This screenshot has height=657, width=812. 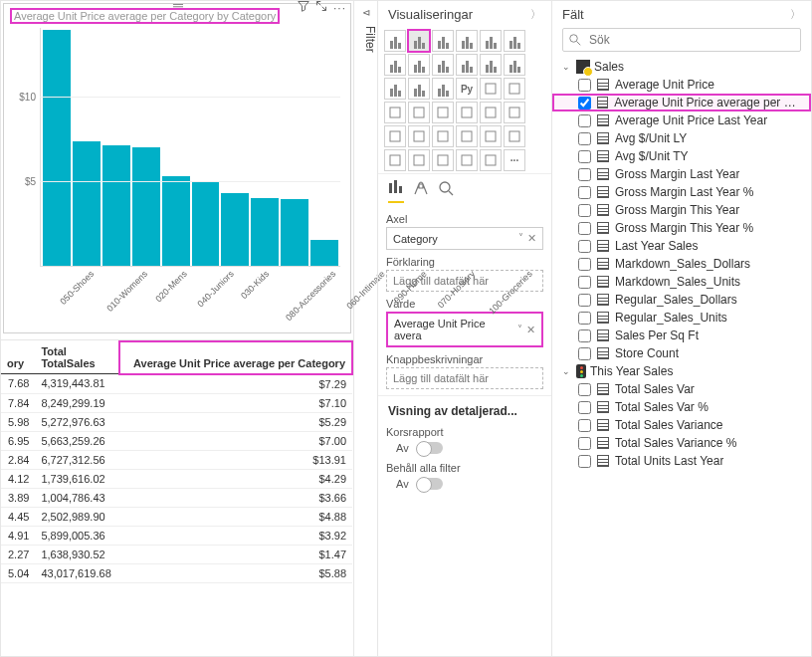 What do you see at coordinates (430, 484) in the screenshot?
I see `keepfilters-toggle` at bounding box center [430, 484].